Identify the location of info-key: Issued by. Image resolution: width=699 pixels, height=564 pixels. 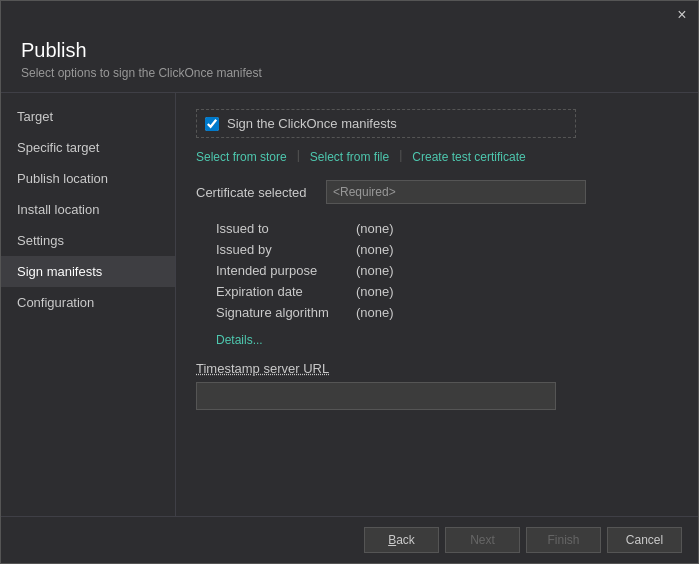
(286, 250).